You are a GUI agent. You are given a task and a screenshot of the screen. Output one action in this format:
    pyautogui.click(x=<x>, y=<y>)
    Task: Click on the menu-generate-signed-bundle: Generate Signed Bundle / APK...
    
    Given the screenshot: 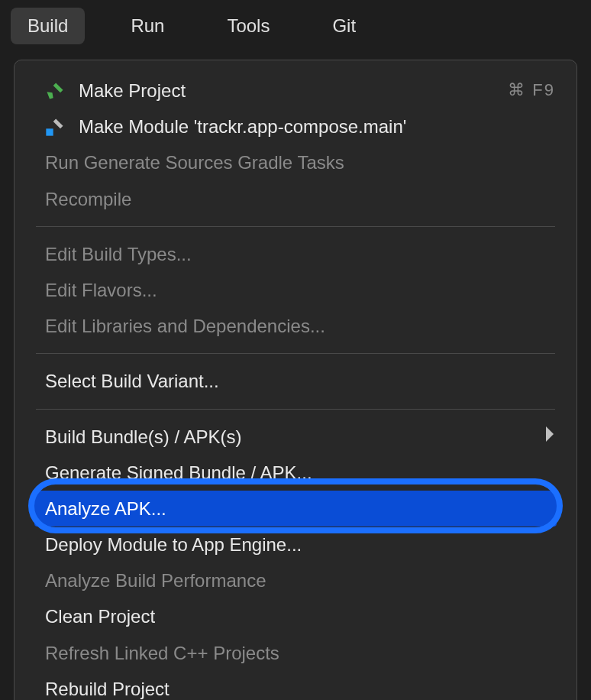 What is the action you would take?
    pyautogui.click(x=296, y=472)
    